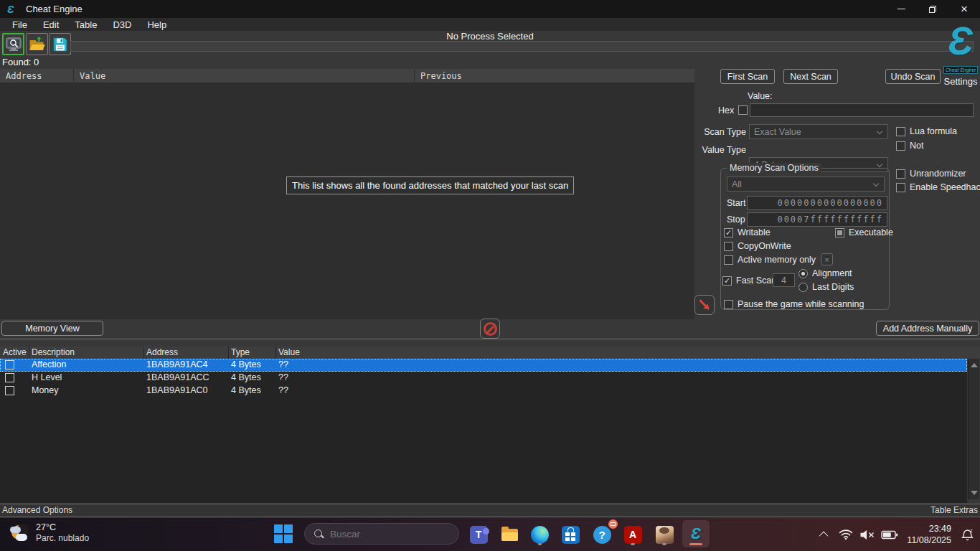  Describe the element at coordinates (13, 44) in the screenshot. I see `select-process-button` at that location.